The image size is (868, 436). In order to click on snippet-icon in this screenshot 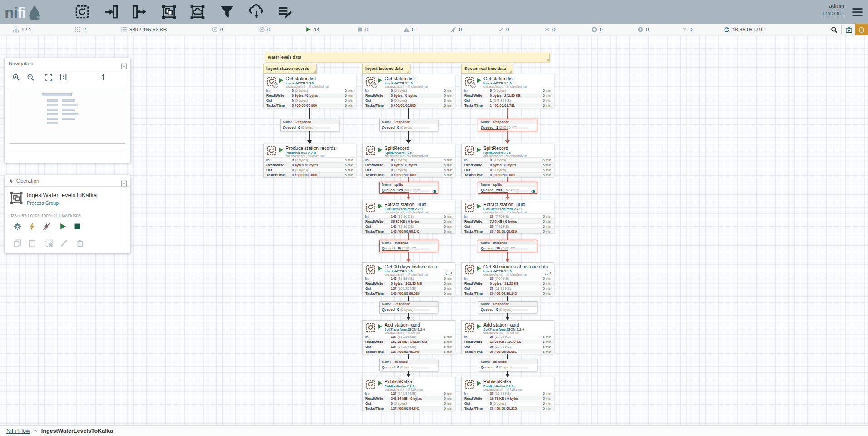, I will do `click(49, 243)`.